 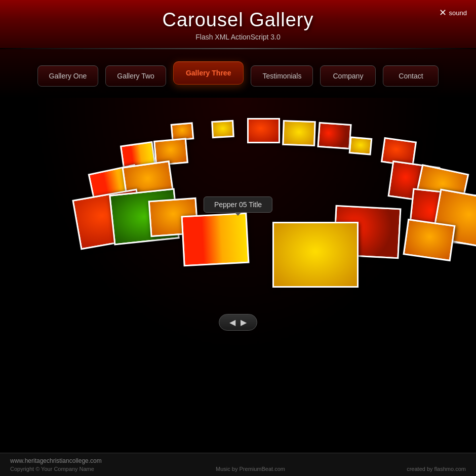 What do you see at coordinates (458, 13) in the screenshot?
I see `sound-label: sound` at bounding box center [458, 13].